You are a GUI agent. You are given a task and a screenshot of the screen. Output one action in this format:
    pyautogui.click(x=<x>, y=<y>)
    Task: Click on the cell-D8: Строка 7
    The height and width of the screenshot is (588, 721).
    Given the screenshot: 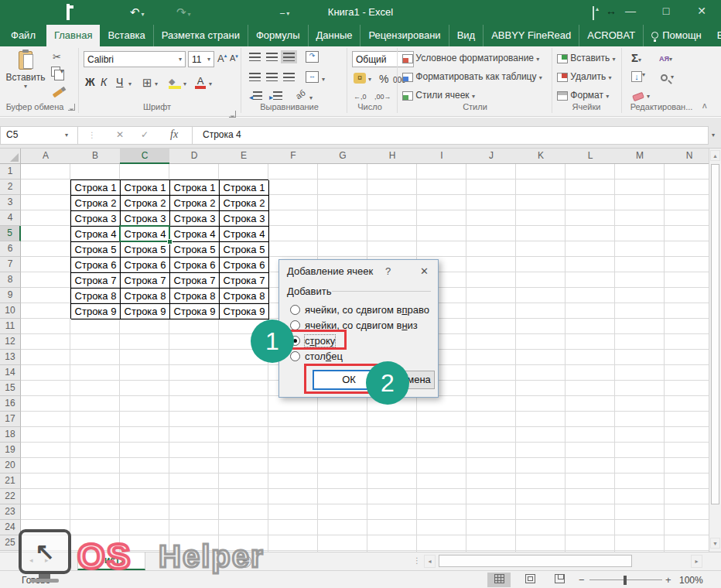 What is the action you would take?
    pyautogui.click(x=195, y=281)
    